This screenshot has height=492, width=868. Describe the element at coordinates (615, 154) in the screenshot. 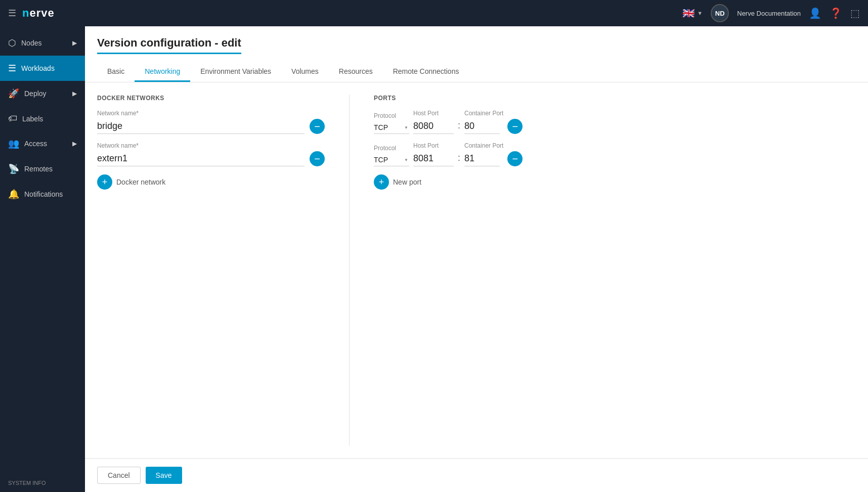

I see `port-row-2: Protocol TCP UDP Host Port :` at that location.